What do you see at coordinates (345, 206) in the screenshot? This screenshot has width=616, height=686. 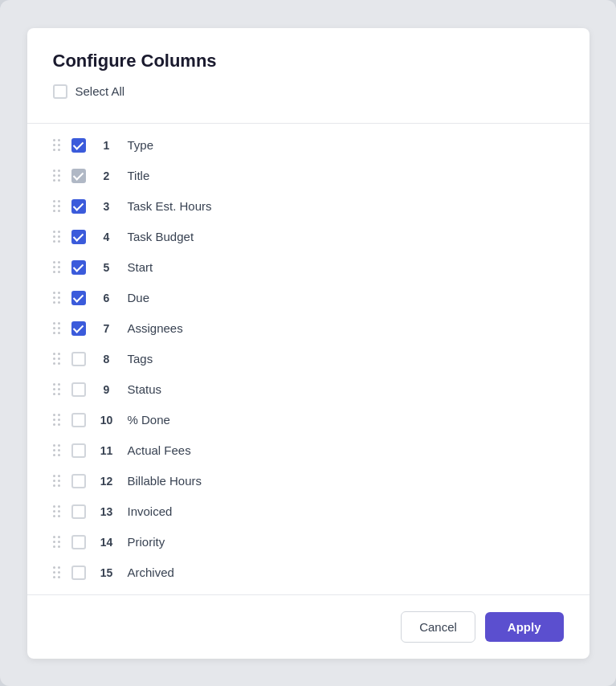 I see `column-name: Task Est. Hours` at bounding box center [345, 206].